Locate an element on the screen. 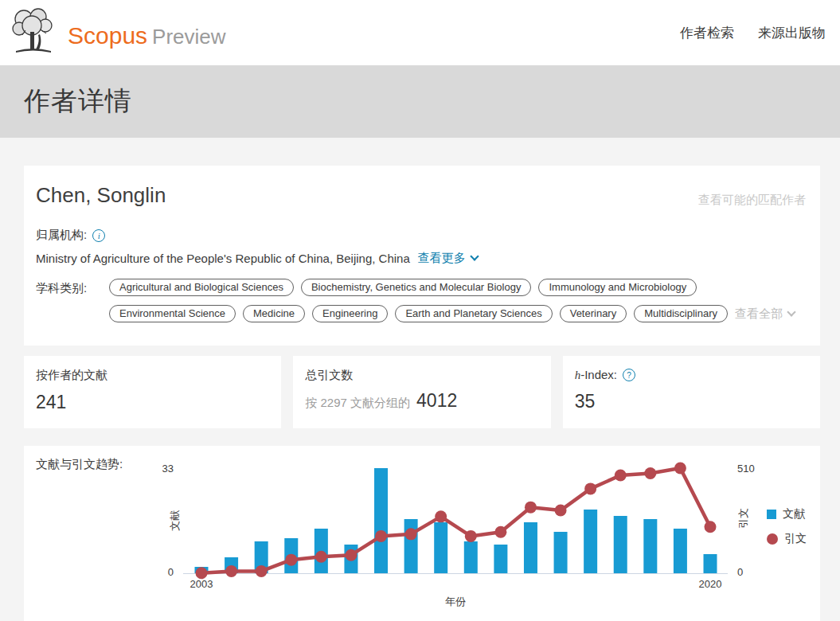 The width and height of the screenshot is (840, 621). brand-lockup: ScopusPreview is located at coordinates (147, 36).